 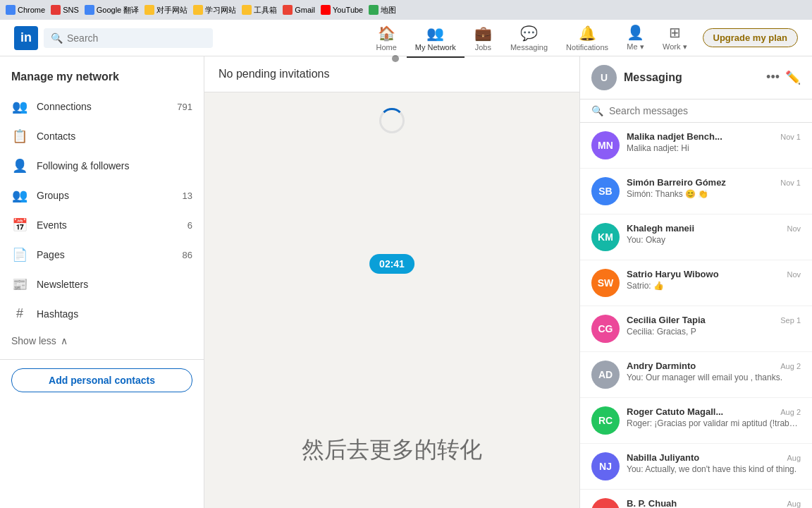 I want to click on conversation-preview: You: Our manager will email you , thanks…, so click(x=713, y=377).